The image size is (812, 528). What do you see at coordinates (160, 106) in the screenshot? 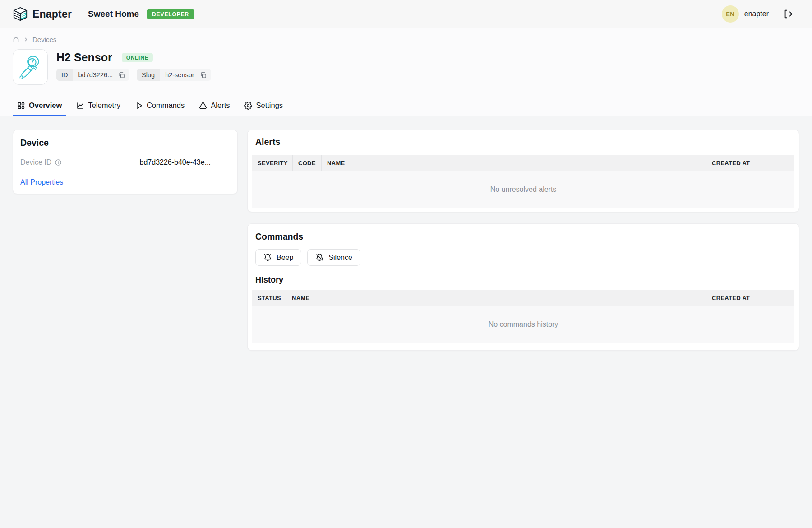
I see `tab-commands: Commands` at bounding box center [160, 106].